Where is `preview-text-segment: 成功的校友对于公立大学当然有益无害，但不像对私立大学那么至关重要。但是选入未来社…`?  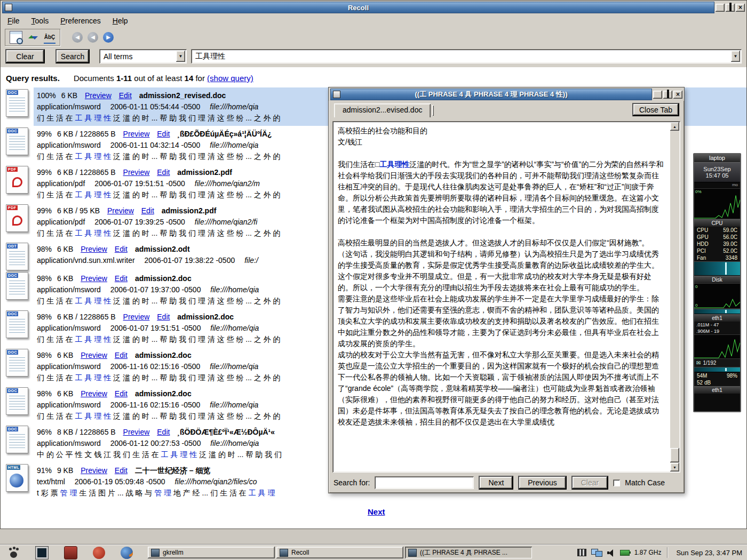
preview-text-segment: 成功的校友对于公立大学当然有益无害，但不像对私立大学那么至关重要。但是选入未来社… is located at coordinates (498, 388).